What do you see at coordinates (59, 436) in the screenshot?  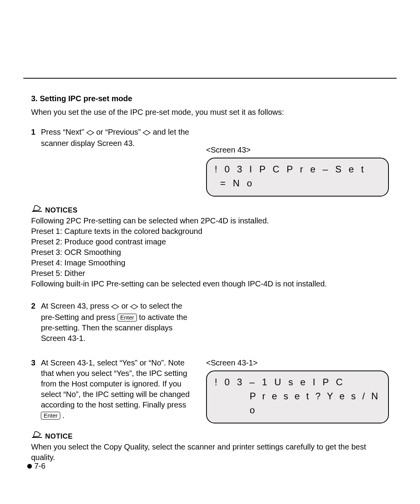 I see `notice-label: NOTICE` at bounding box center [59, 436].